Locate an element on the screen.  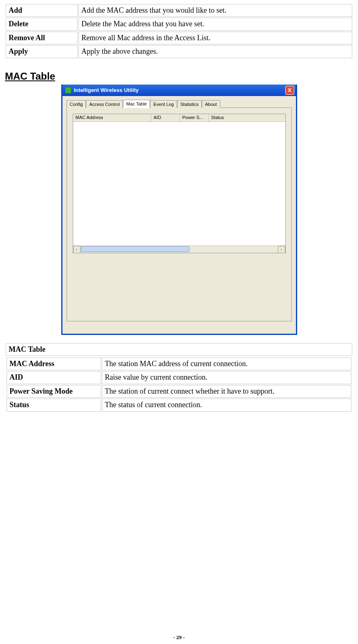
scroll-left-button: ‹ is located at coordinates (77, 250).